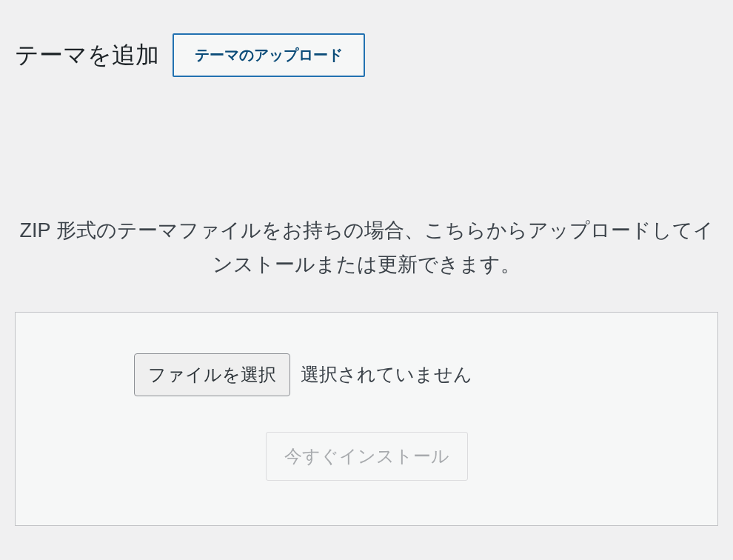 The image size is (733, 560). I want to click on upload-theme-button: テーマのアップロード, so click(269, 55).